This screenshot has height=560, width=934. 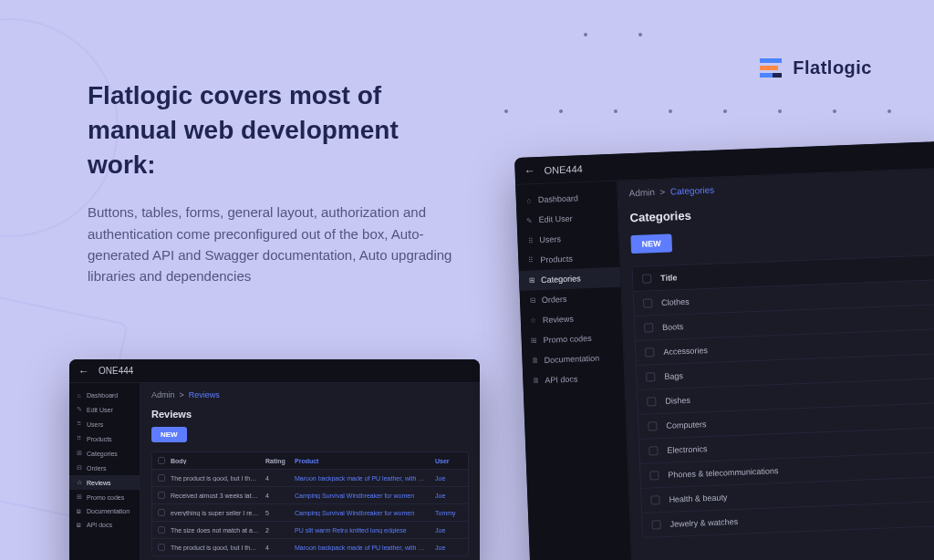 What do you see at coordinates (104, 482) in the screenshot?
I see `sidebar-item-reviews: ☆Reviews` at bounding box center [104, 482].